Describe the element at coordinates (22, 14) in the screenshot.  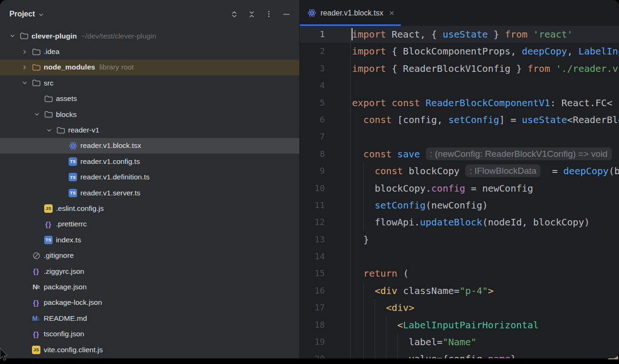
I see `project-title: Project` at that location.